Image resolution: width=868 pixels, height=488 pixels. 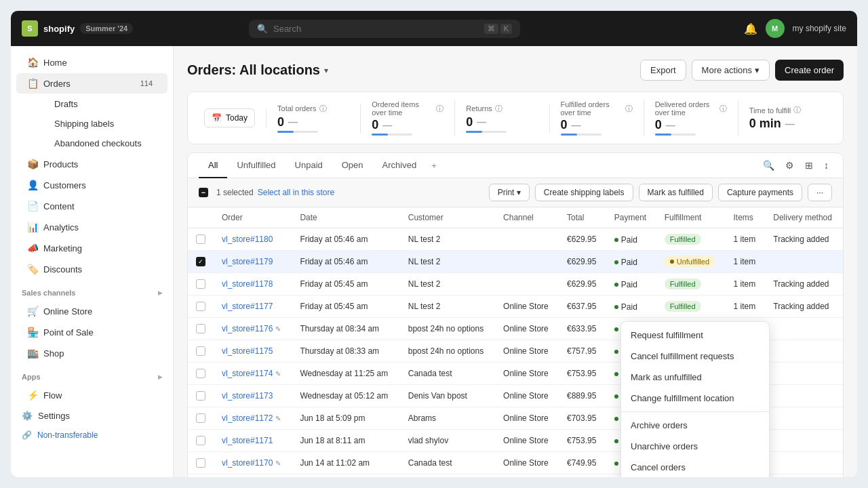 What do you see at coordinates (439, 108) in the screenshot?
I see `ordered-items-info-icon: ⓘ` at bounding box center [439, 108].